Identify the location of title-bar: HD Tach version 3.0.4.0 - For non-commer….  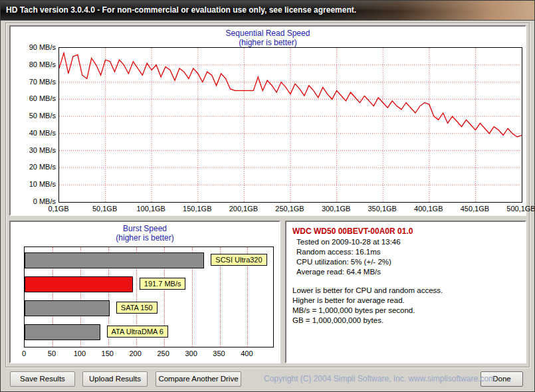
(267, 11).